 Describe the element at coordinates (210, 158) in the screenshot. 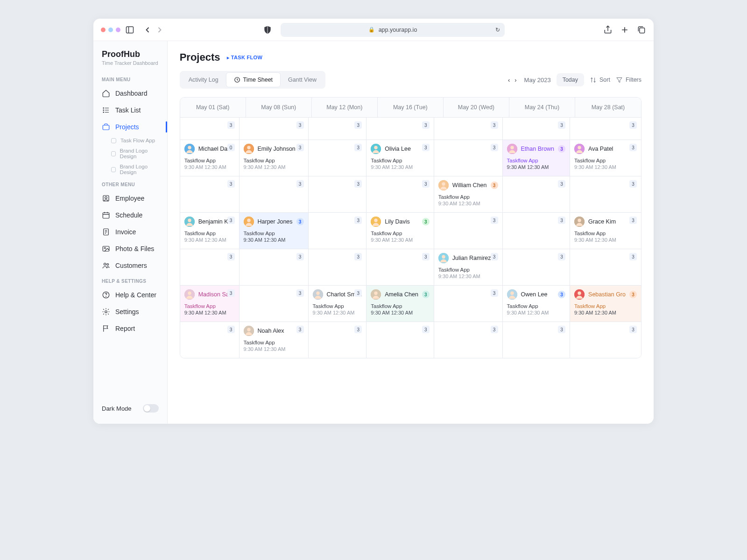

I see `timesheet-cell: 0Michael DavisTaskflow App9:30 AM 12:30 …` at that location.